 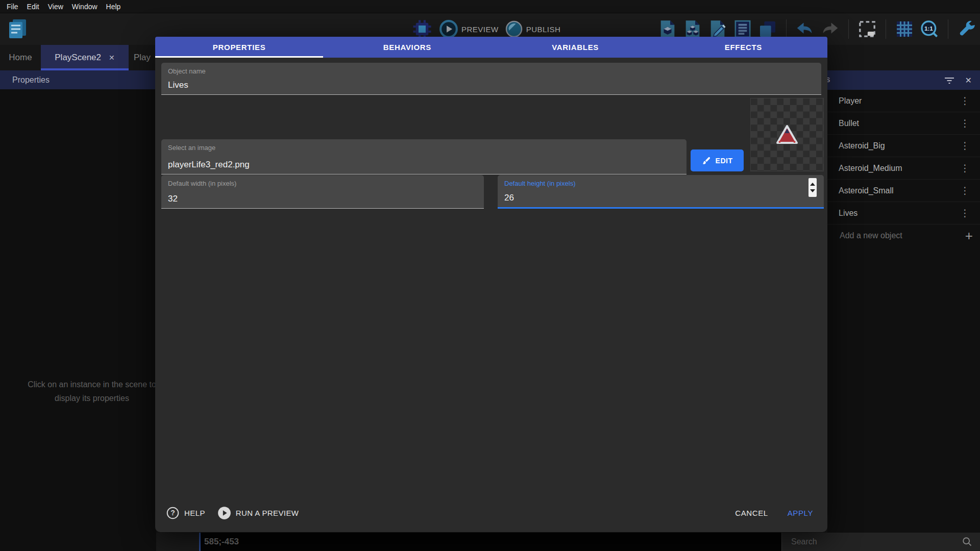 What do you see at coordinates (112, 58) in the screenshot?
I see `tab-close-icon: ✕` at bounding box center [112, 58].